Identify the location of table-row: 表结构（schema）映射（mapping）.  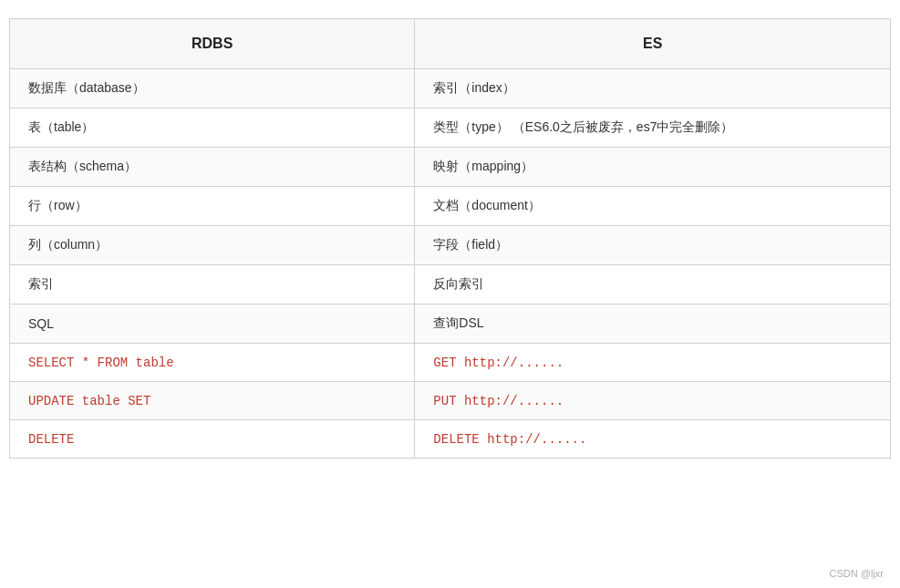
(450, 168).